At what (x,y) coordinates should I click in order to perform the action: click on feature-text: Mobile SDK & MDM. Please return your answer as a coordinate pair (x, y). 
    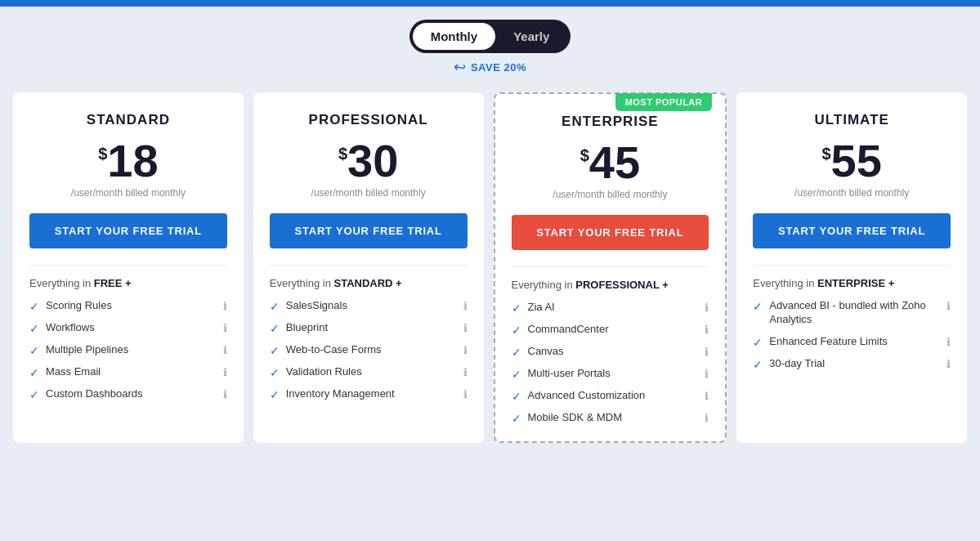
    Looking at the image, I should click on (575, 418).